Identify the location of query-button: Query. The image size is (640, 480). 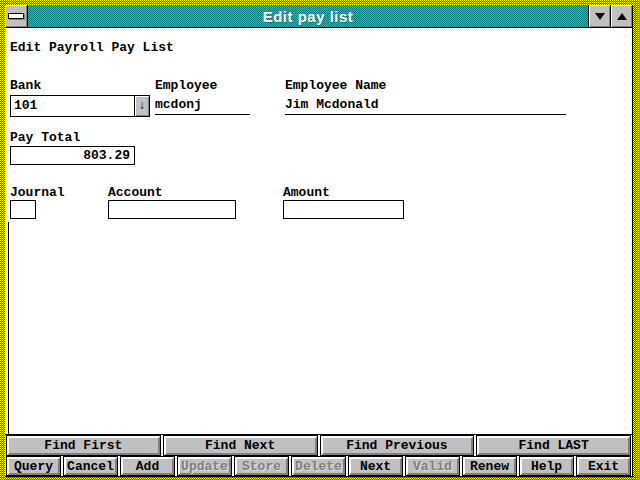
(34, 466).